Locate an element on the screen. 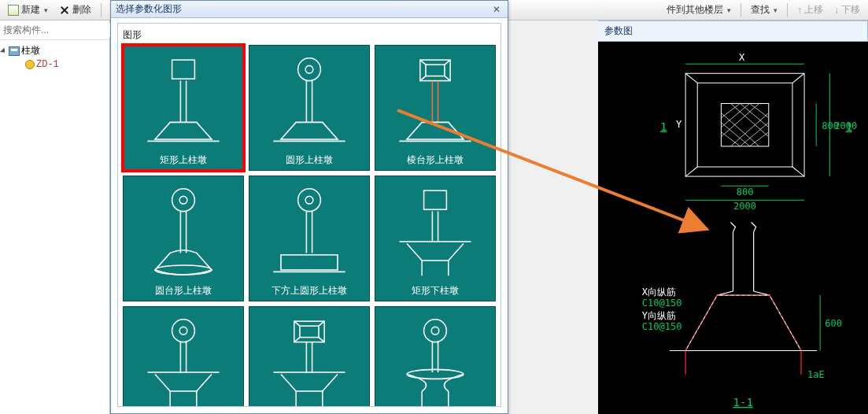 This screenshot has width=868, height=414. shape-card: 圆形下柱墩 is located at coordinates (183, 357).